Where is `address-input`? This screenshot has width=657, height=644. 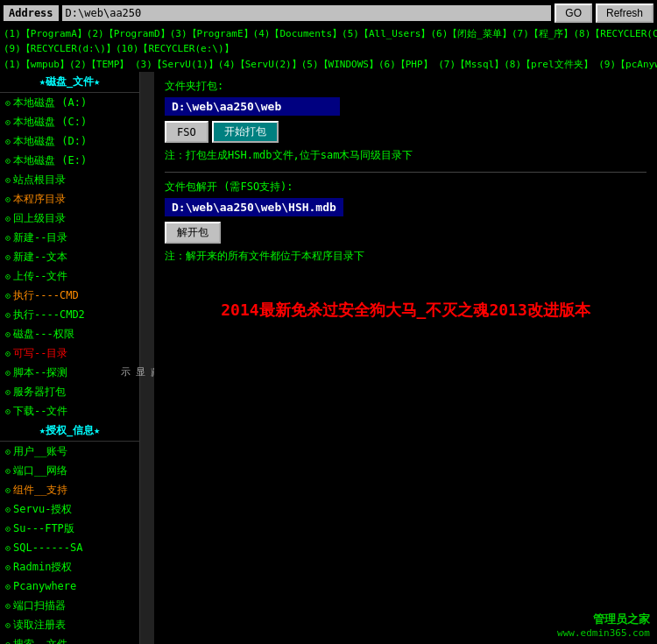 address-input is located at coordinates (307, 13).